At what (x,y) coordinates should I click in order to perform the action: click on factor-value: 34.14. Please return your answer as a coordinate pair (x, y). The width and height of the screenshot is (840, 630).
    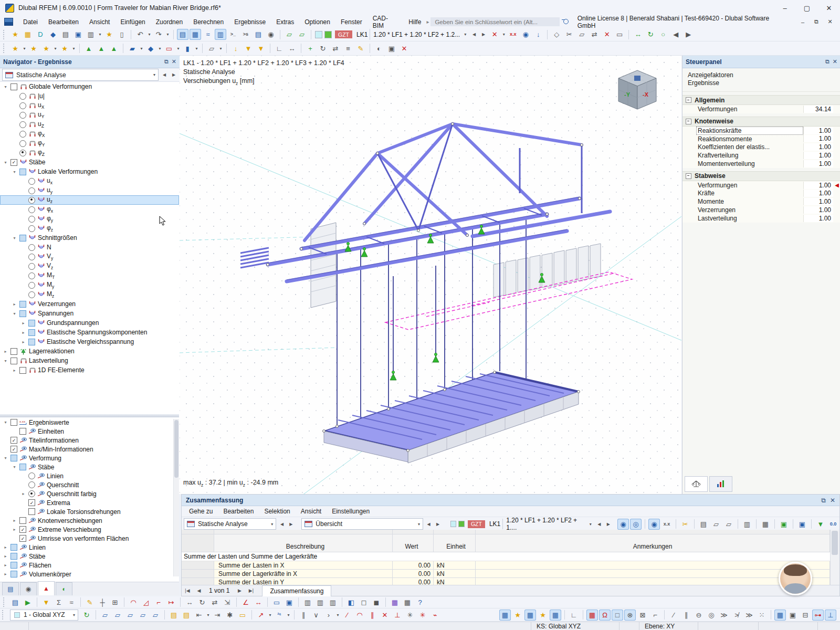
    Looking at the image, I should click on (818, 109).